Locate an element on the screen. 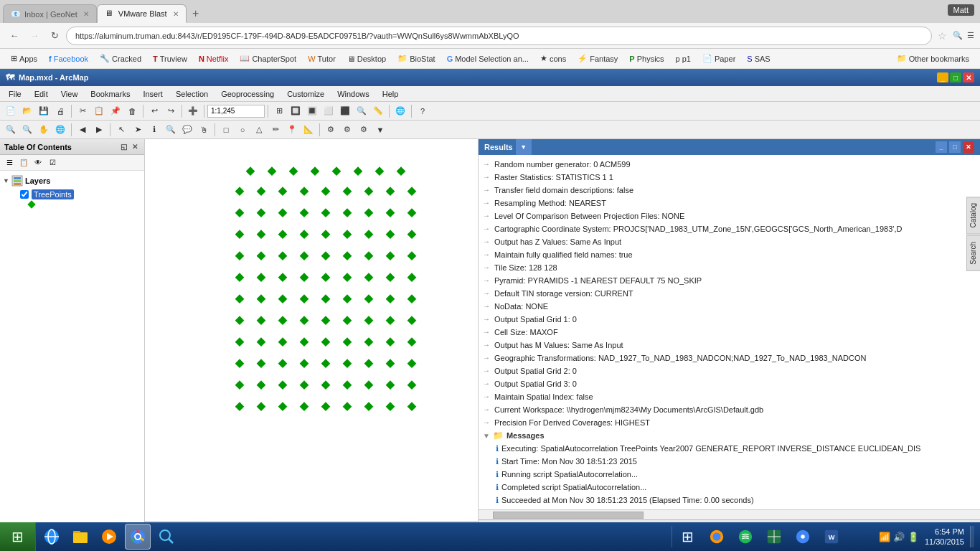 This screenshot has height=551, width=980. toolbar-measure: 📏 is located at coordinates (378, 111).